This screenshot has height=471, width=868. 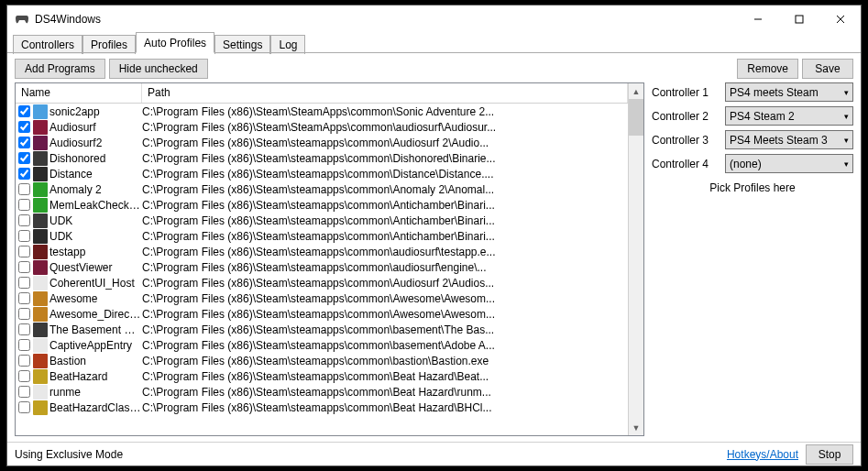 What do you see at coordinates (322, 407) in the screenshot?
I see `table-row: BeatHazardClassicC:\Program Files (x86)\…` at bounding box center [322, 407].